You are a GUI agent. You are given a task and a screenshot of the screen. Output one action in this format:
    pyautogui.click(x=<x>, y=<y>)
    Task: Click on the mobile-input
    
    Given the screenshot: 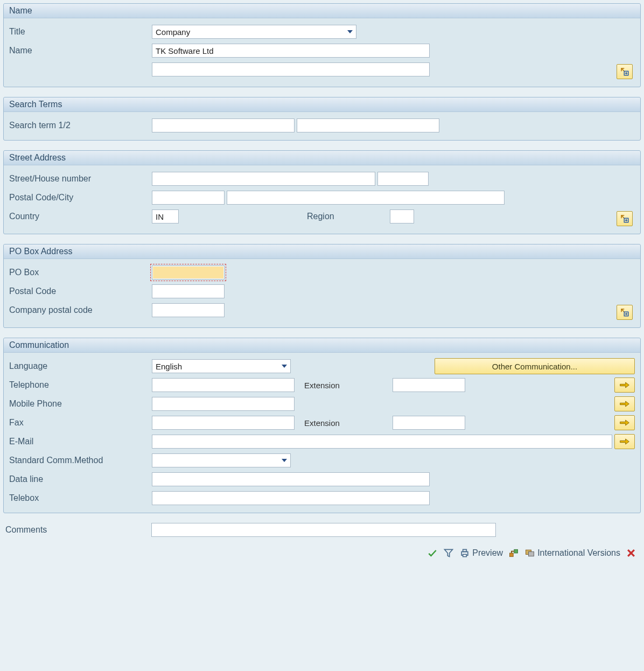 What is the action you would take?
    pyautogui.click(x=223, y=404)
    